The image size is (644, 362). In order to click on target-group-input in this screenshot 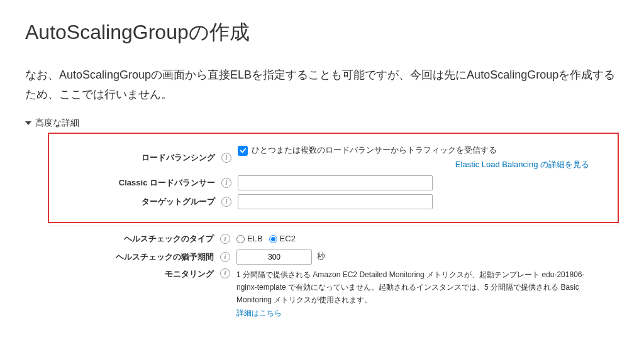, I will do `click(335, 202)`.